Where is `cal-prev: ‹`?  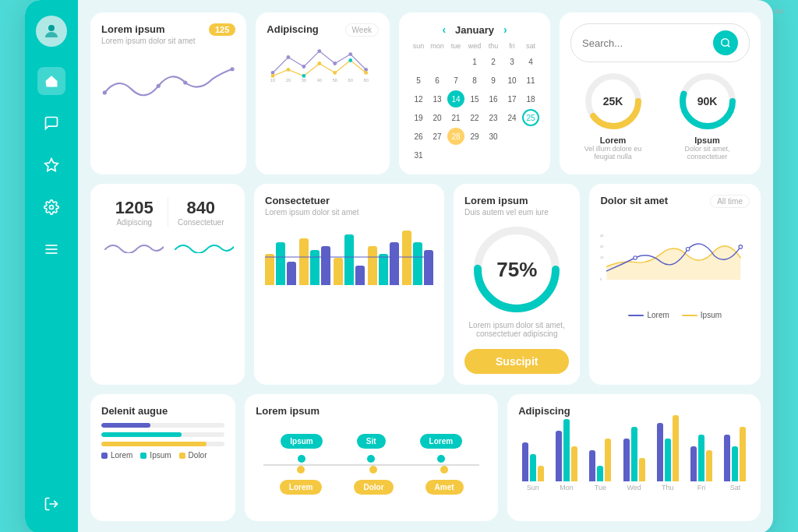
cal-prev: ‹ is located at coordinates (444, 30).